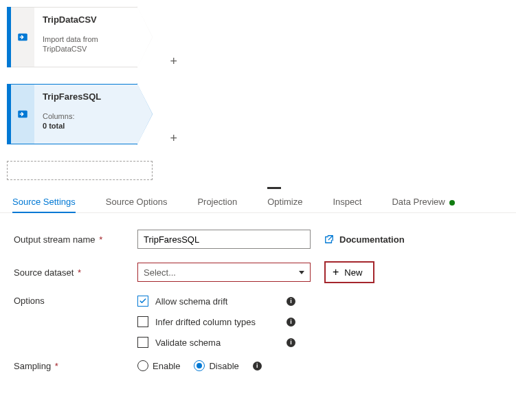 The width and height of the screenshot is (516, 420). What do you see at coordinates (80, 37) in the screenshot?
I see `source-node-tripdatacsv: TripDataCSV Import data from TripDataCSV…` at bounding box center [80, 37].